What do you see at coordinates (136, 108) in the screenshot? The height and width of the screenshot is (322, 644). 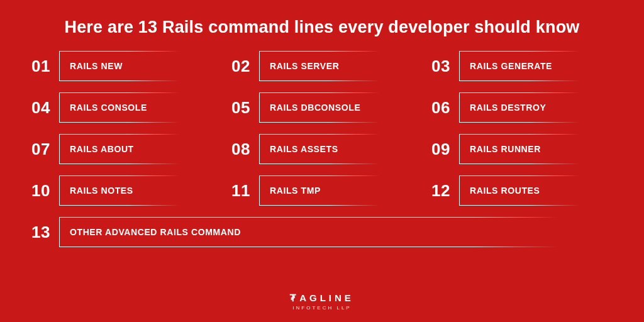 I see `item-box: RAILS CONSOLE` at bounding box center [136, 108].